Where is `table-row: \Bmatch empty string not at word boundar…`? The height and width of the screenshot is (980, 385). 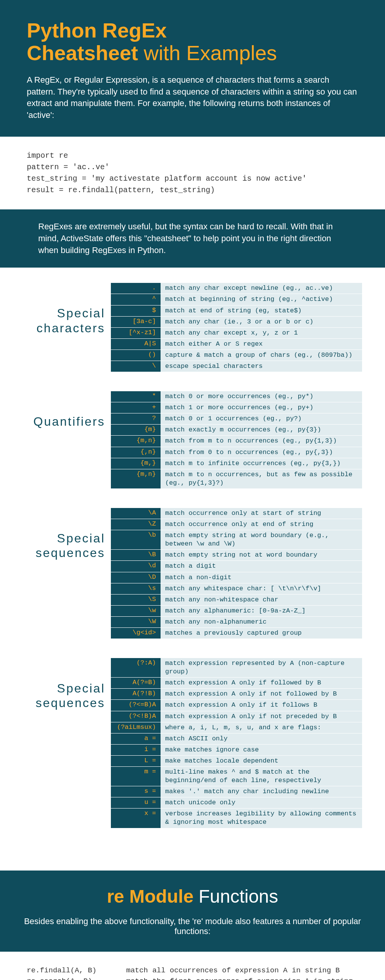 table-row: \Bmatch empty string not at word boundar… is located at coordinates (236, 555).